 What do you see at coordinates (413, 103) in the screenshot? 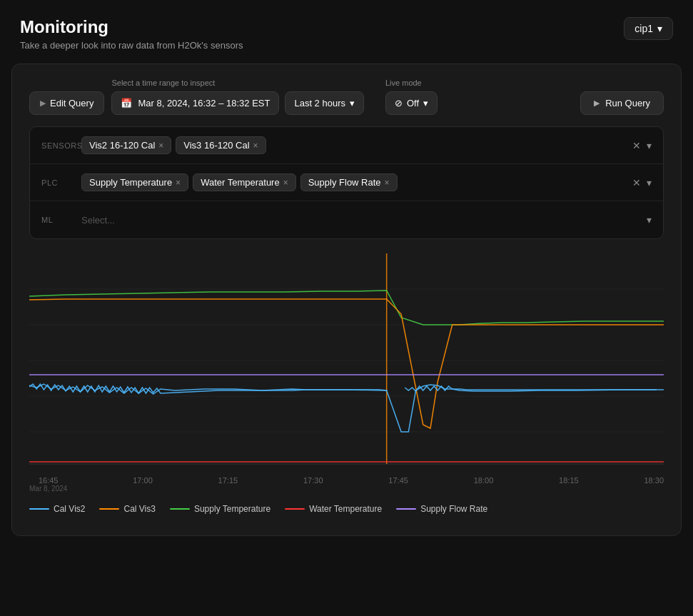
I see `live-mode-value: Off` at bounding box center [413, 103].